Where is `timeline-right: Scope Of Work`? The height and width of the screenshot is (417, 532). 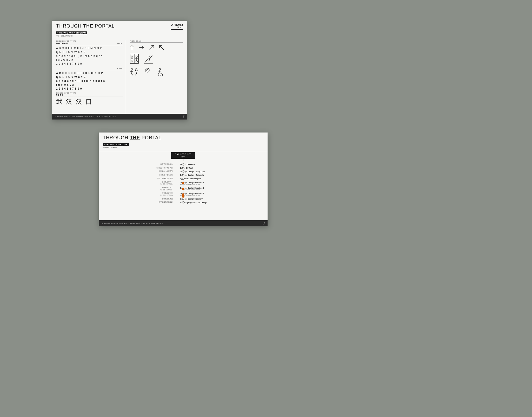 timeline-right: Scope Of Work is located at coordinates (215, 168).